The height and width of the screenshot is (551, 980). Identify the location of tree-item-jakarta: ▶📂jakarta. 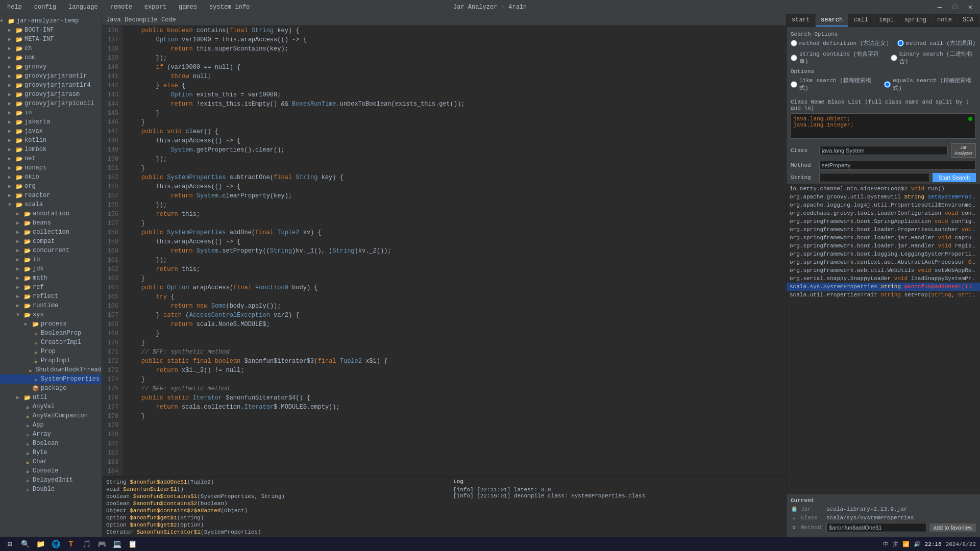
(51, 122).